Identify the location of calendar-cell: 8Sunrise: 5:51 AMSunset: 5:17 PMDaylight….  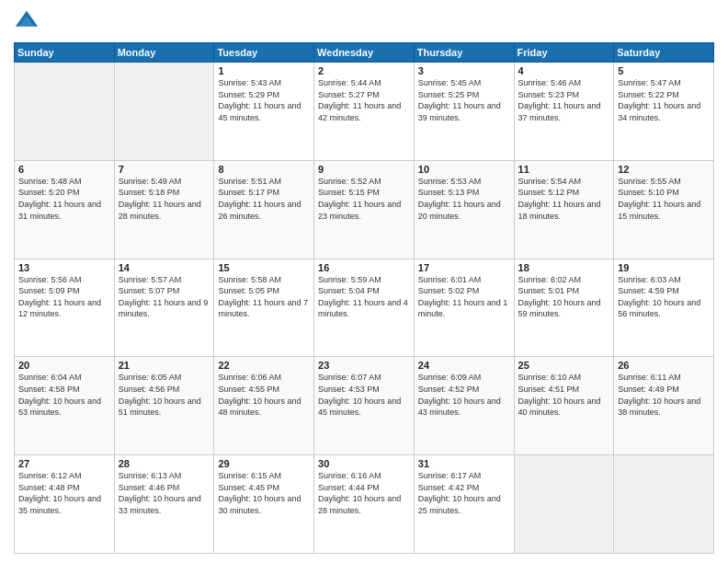
(265, 210).